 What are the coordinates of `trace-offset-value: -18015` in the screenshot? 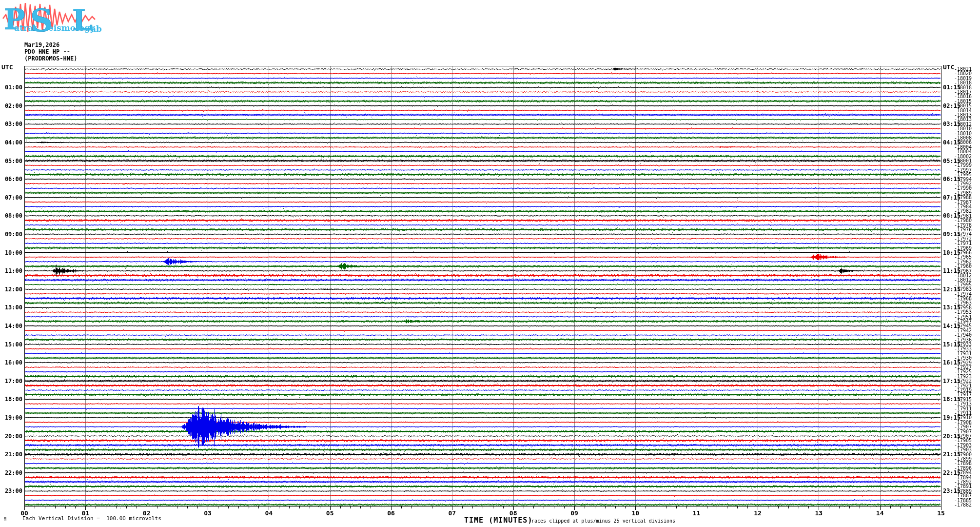 It's located at (963, 105).